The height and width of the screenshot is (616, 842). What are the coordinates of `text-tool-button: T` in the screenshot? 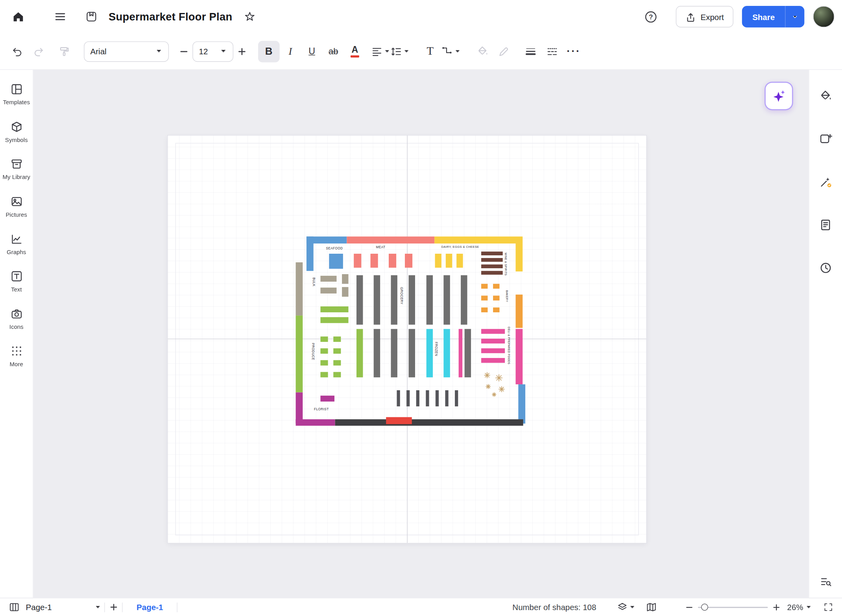 It's located at (430, 51).